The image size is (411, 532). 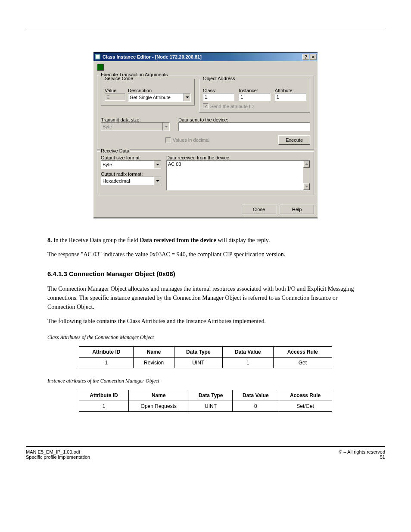 What do you see at coordinates (259, 209) in the screenshot?
I see `close-button: Close` at bounding box center [259, 209].